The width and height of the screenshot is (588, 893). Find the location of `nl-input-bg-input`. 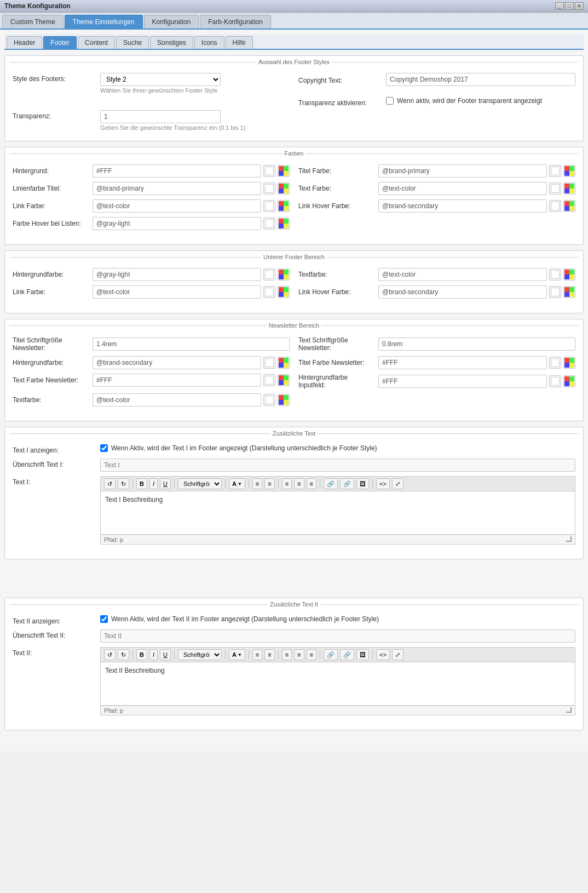

nl-input-bg-input is located at coordinates (463, 381).